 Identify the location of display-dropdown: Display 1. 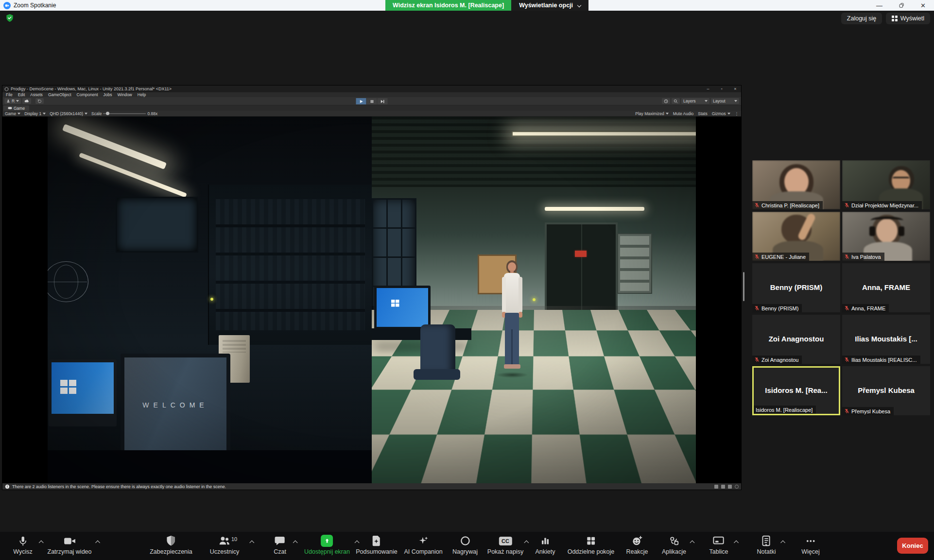
(35, 114).